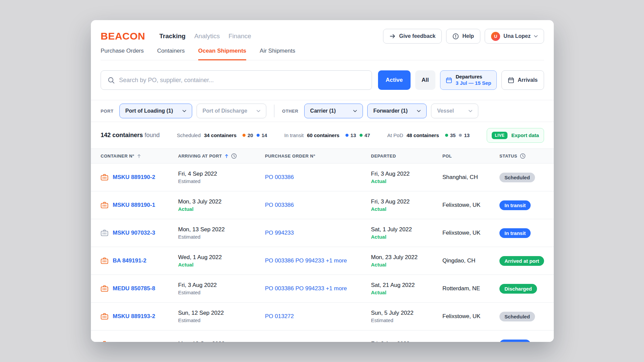 The height and width of the screenshot is (362, 644). I want to click on status-cell: Discharged, so click(522, 289).